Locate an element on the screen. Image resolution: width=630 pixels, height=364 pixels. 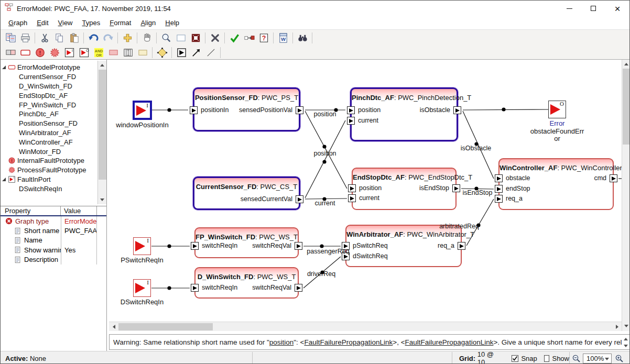
vscroll-down is located at coordinates (626, 326).